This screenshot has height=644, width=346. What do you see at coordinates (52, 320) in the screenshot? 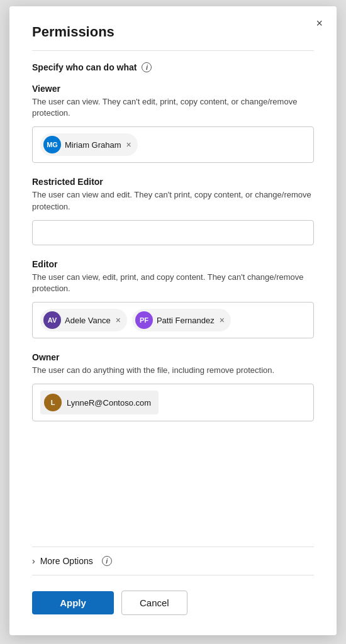
I see `avatar-av: AV` at bounding box center [52, 320].